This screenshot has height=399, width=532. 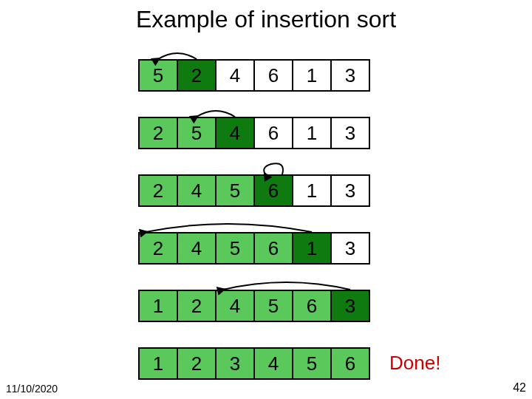 What do you see at coordinates (519, 388) in the screenshot?
I see `footer-page-number: 42` at bounding box center [519, 388].